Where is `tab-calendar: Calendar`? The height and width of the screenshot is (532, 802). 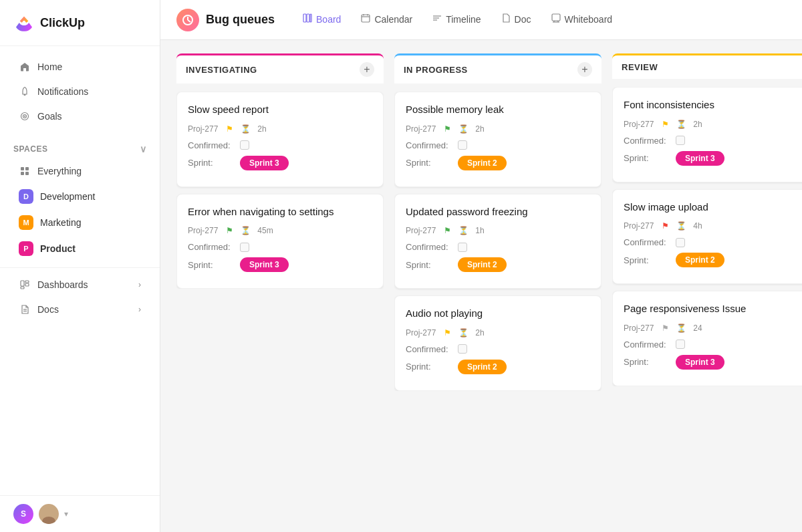 tab-calendar: Calendar is located at coordinates (386, 20).